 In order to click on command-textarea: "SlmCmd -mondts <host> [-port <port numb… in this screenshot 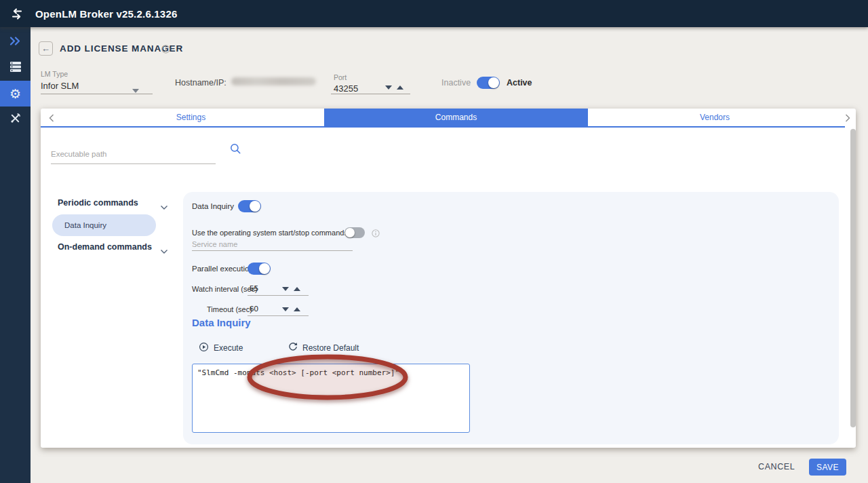, I will do `click(331, 398)`.